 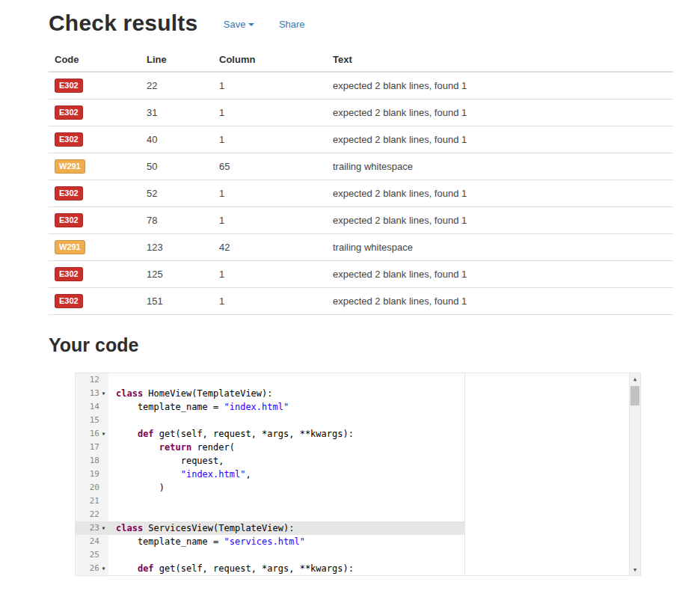 I want to click on table-row: E3021251expected 2 blank lines, found 1, so click(x=360, y=275).